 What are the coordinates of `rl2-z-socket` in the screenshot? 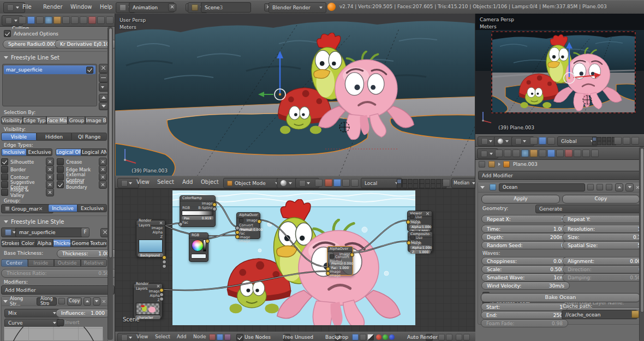 It's located at (162, 299).